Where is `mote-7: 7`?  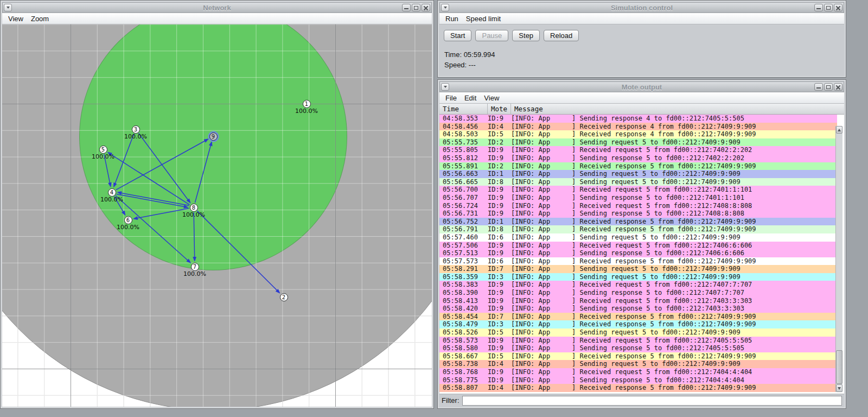
mote-7: 7 is located at coordinates (195, 267).